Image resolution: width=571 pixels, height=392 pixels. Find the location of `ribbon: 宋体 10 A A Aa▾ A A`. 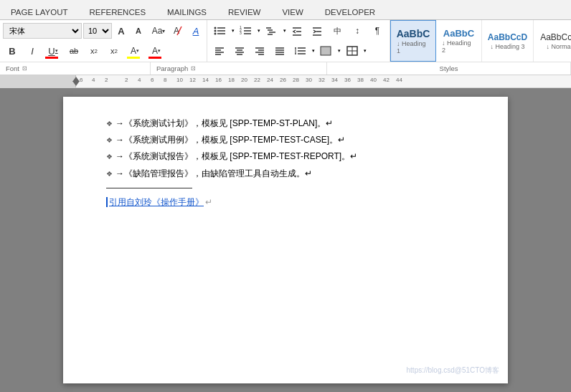

ribbon: 宋体 10 A A Aa▾ A A is located at coordinates (286, 47).